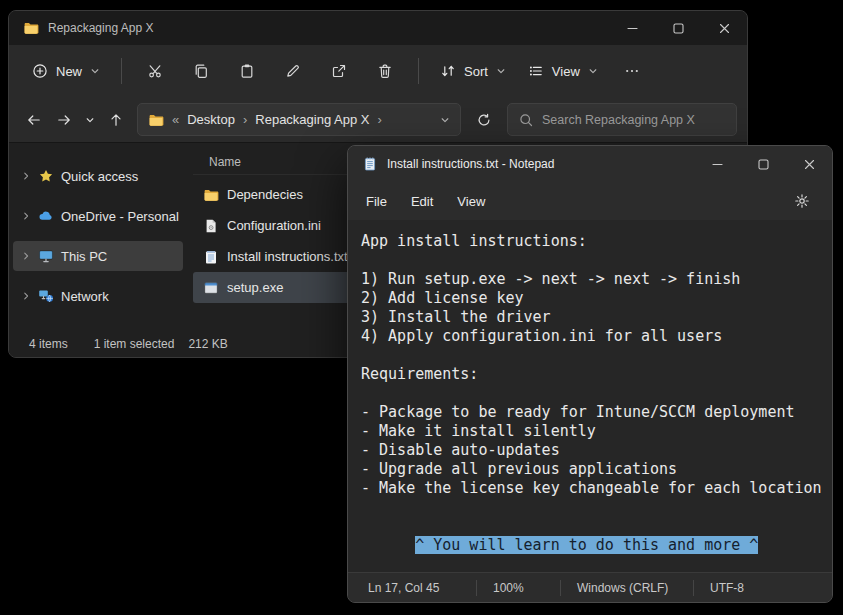 The image size is (843, 615). Describe the element at coordinates (590, 201) in the screenshot. I see `notepad-menubar: File Edit View` at that location.